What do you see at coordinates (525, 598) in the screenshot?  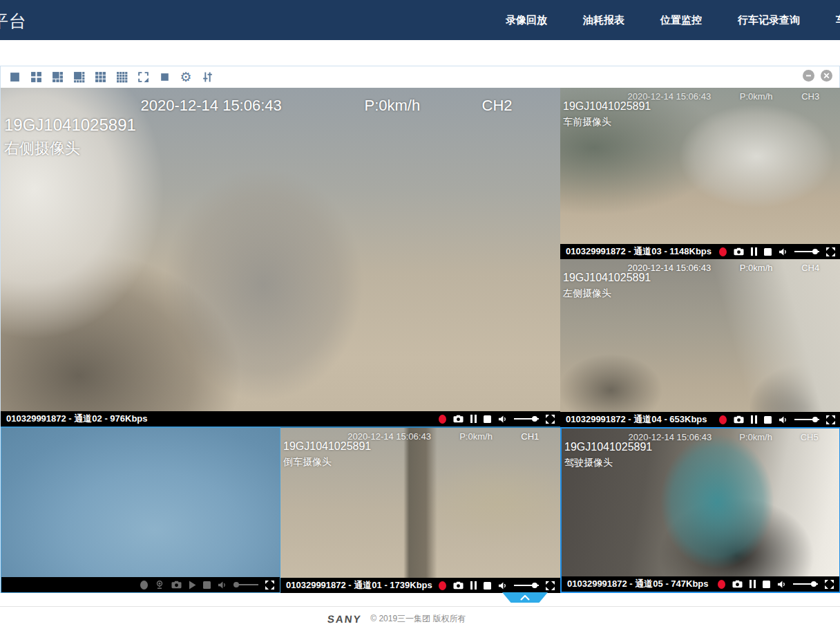 I see `chevron-up-icon` at bounding box center [525, 598].